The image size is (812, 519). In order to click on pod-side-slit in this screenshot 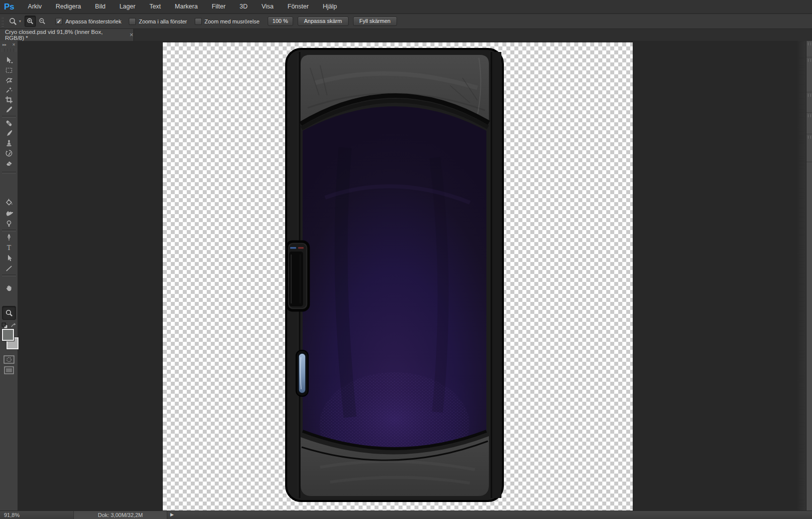, I will do `click(302, 373)`.